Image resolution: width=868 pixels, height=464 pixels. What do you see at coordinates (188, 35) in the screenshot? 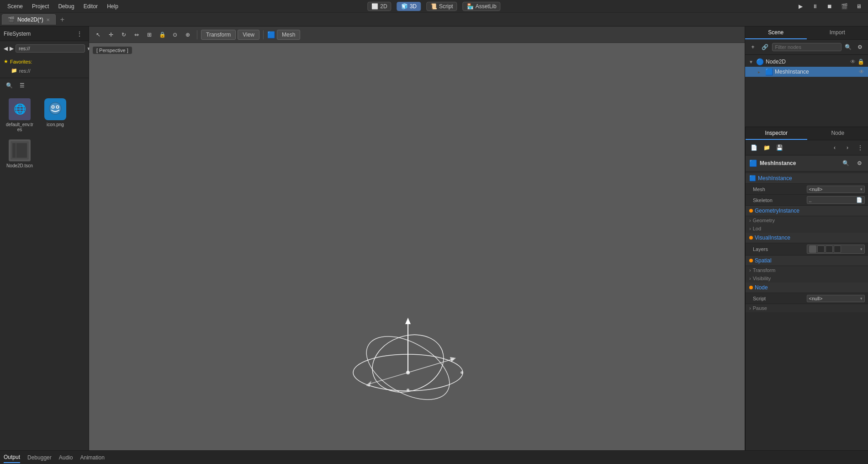
I see `vp-tool-snap: ⊕` at bounding box center [188, 35].